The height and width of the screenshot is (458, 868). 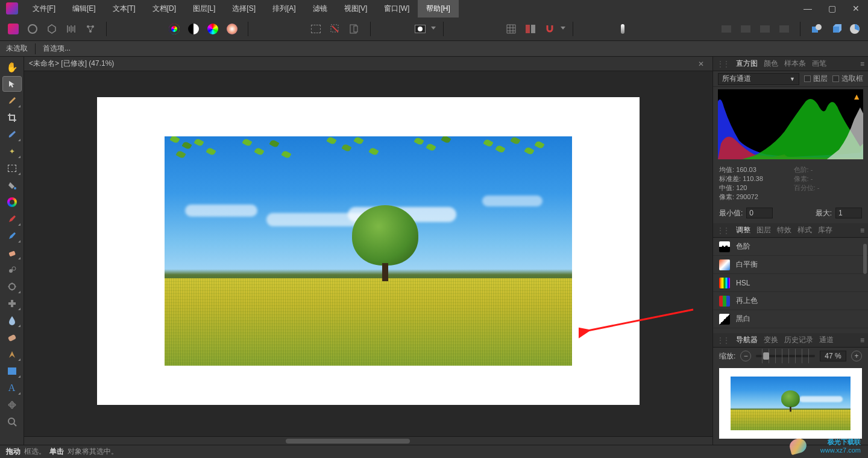 I want to click on color-picker-tool, so click(x=12, y=101).